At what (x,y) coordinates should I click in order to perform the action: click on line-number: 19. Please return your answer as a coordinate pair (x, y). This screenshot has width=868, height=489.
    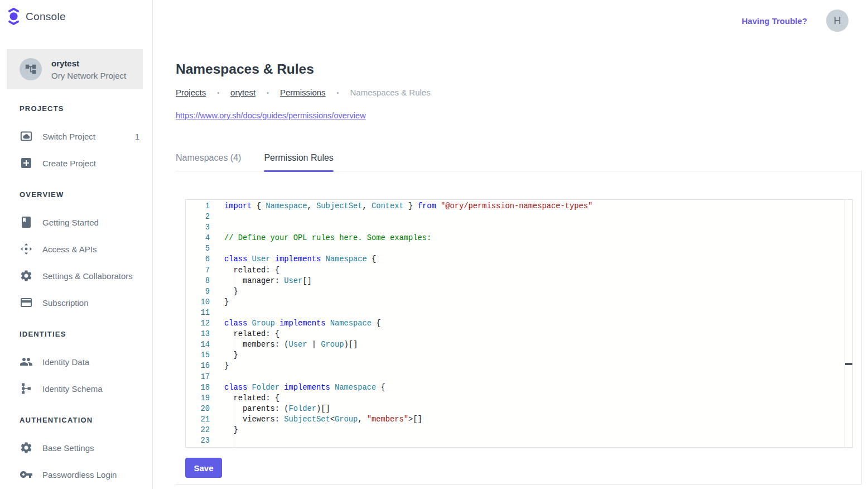
    Looking at the image, I should click on (205, 399).